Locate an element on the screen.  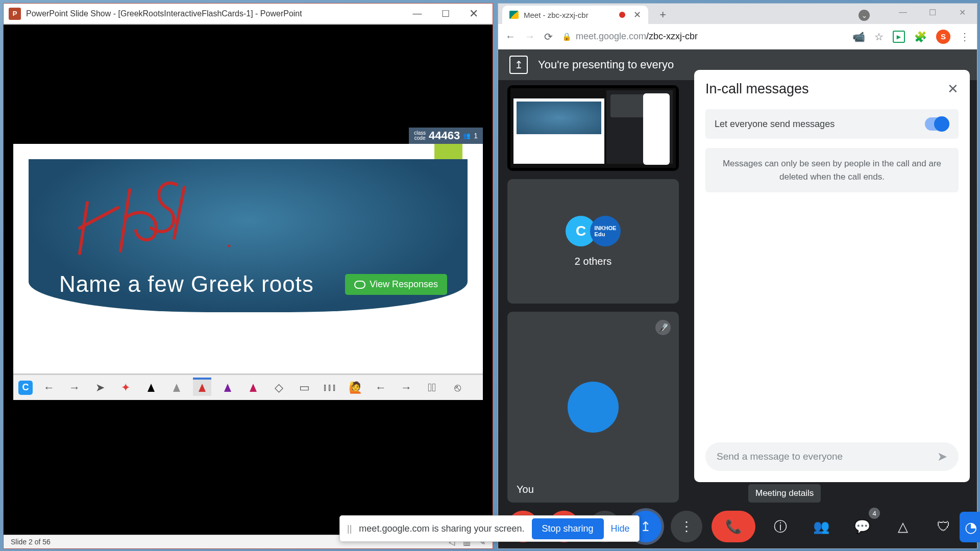
profile-avatar: S is located at coordinates (943, 37).